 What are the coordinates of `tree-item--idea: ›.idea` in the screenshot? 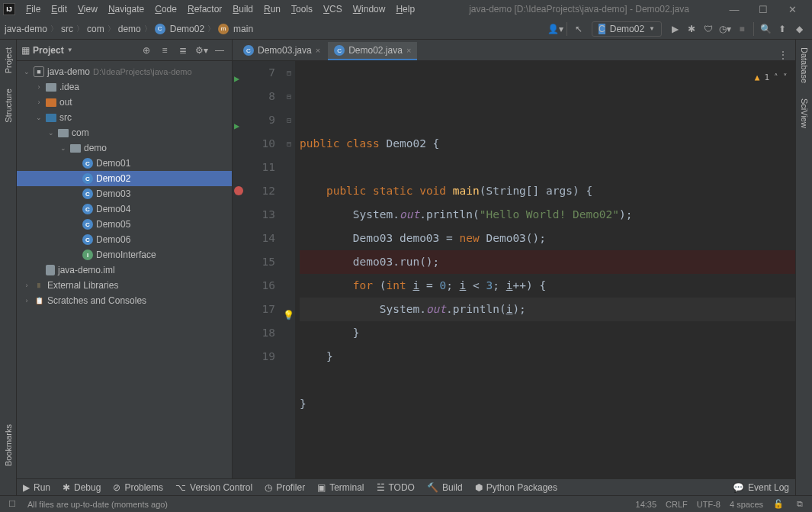 It's located at (124, 87).